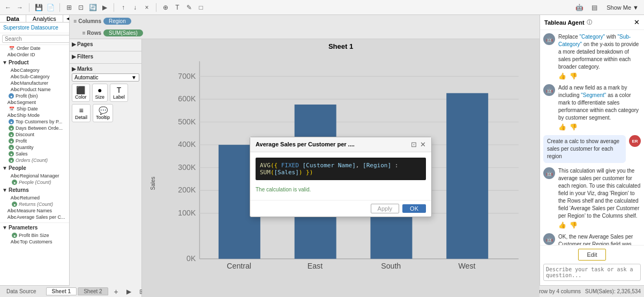 The height and width of the screenshot is (297, 644). Describe the element at coordinates (34, 90) in the screenshot. I see `sidebar-item-product-name: Abc Product Name` at that location.